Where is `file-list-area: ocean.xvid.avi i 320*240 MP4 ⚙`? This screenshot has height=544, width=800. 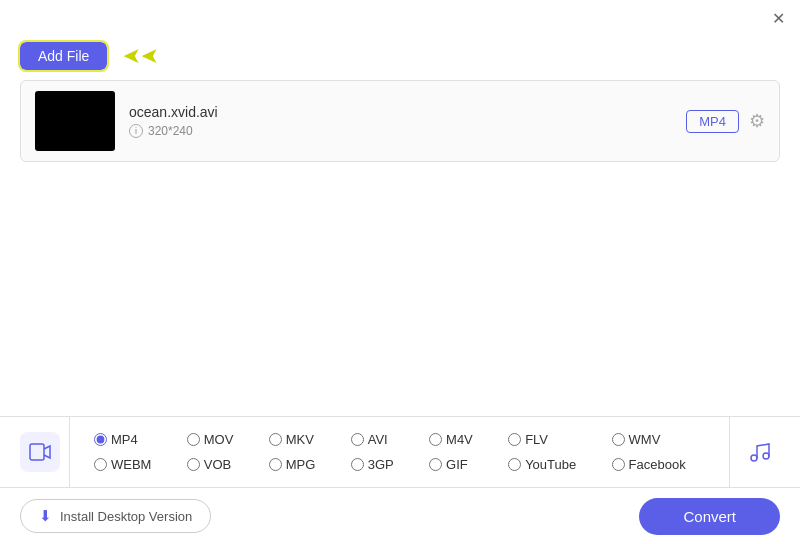 file-list-area: ocean.xvid.avi i 320*240 MP4 ⚙ is located at coordinates (400, 121).